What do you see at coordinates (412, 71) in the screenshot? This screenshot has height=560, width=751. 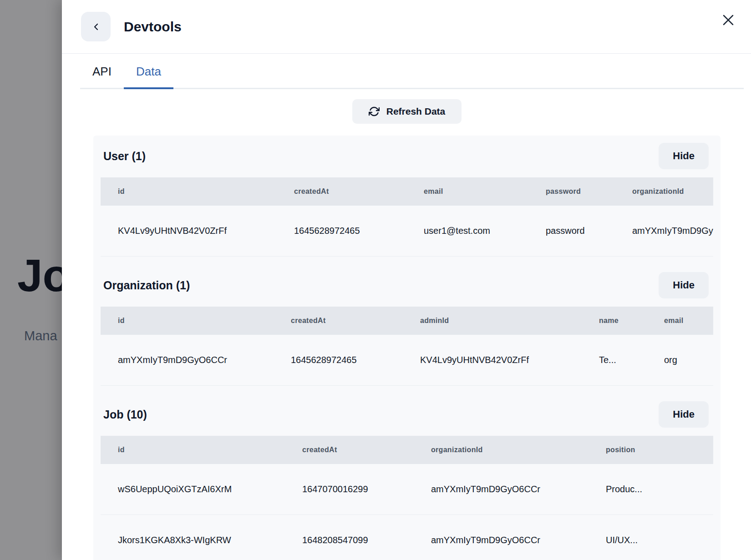 I see `tab-bar: API Data` at bounding box center [412, 71].